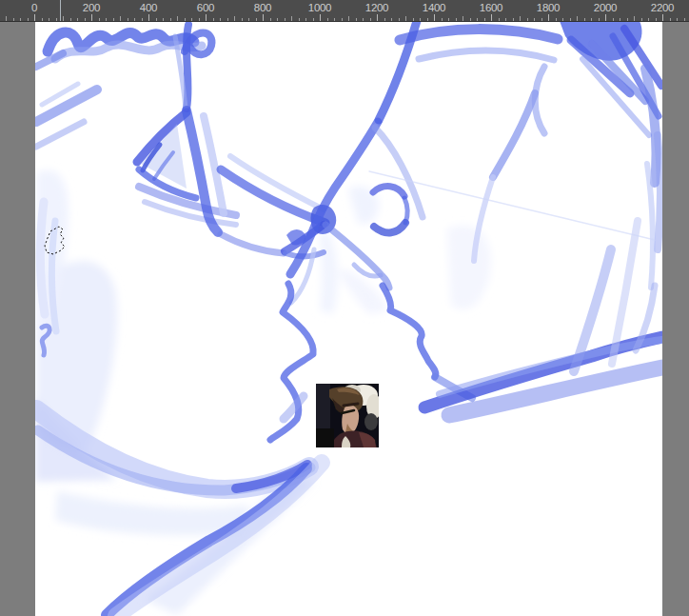 The image size is (689, 616). I want to click on ruler-label: 600, so click(206, 8).